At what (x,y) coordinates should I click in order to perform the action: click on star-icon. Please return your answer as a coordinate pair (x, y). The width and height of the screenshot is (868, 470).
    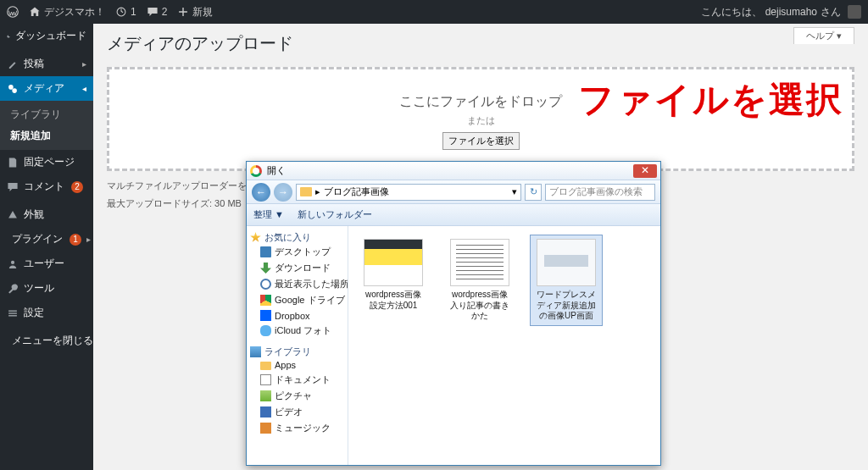
    Looking at the image, I should click on (256, 237).